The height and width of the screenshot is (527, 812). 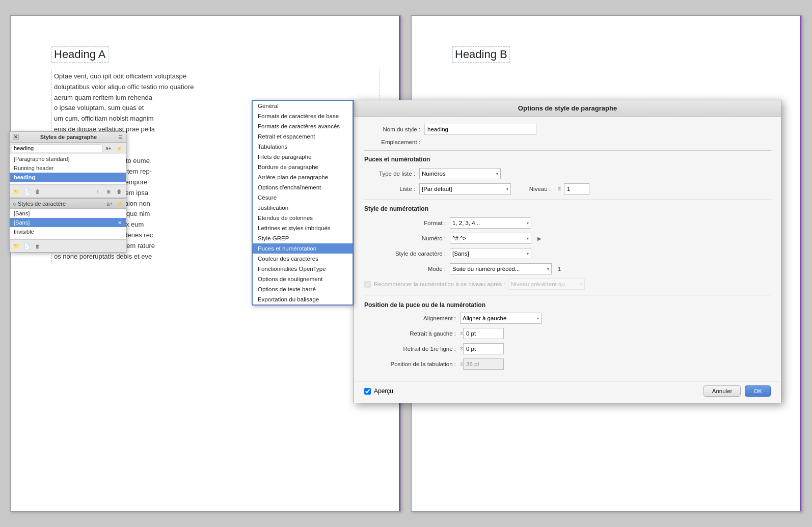 I want to click on format-select: 1, 2, 3, 4... ▾, so click(x=491, y=223).